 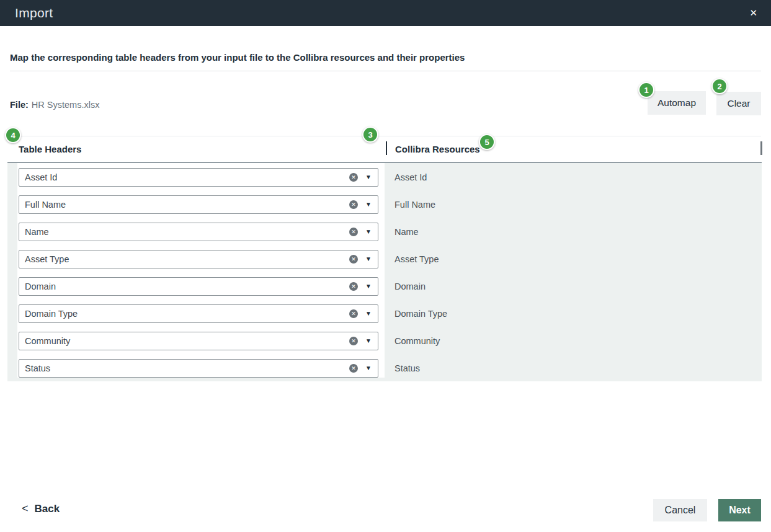 I want to click on titlebar: Import, so click(x=386, y=13).